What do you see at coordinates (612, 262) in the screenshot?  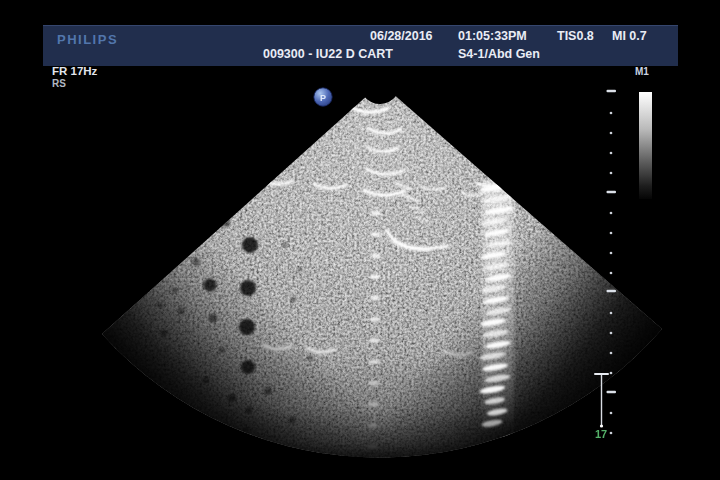 I see `depth-ruler` at bounding box center [612, 262].